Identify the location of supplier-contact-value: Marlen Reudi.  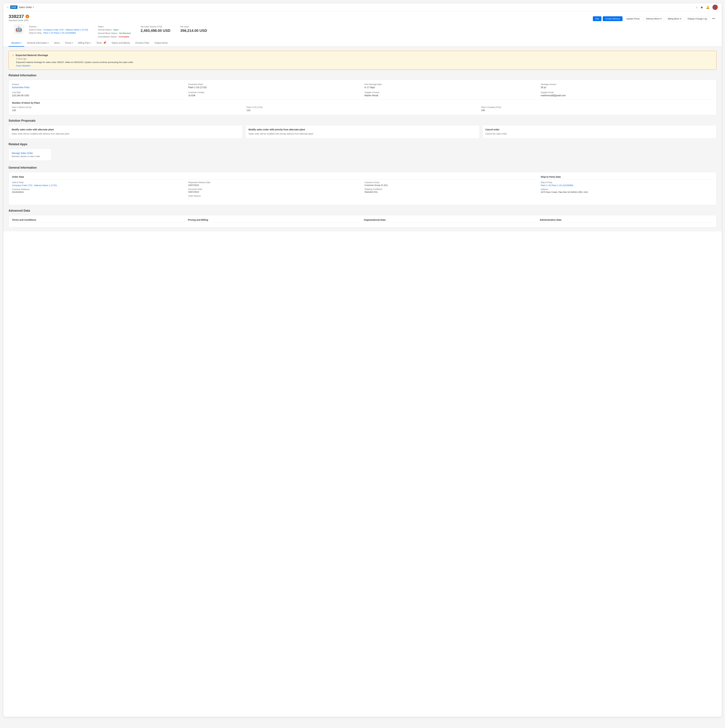
(450, 96).